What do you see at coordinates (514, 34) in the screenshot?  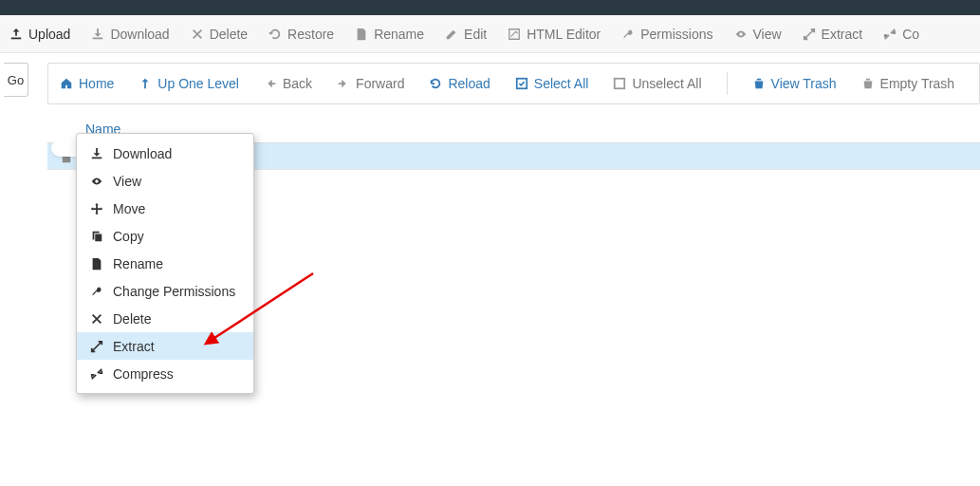 I see `html-editor-icon` at bounding box center [514, 34].